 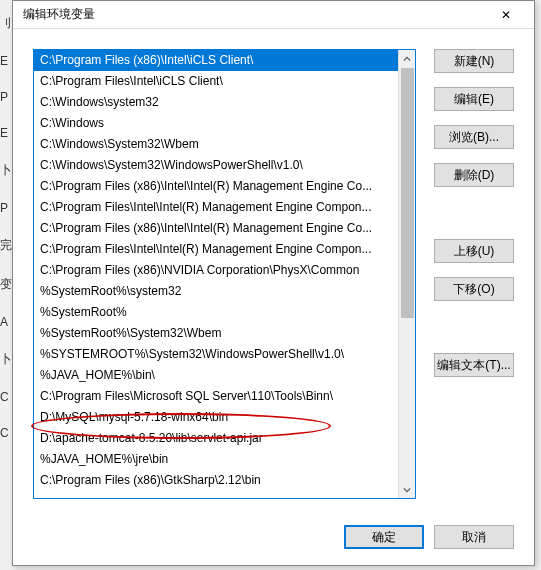 I want to click on list-item: %SystemRoot%, so click(x=216, y=312).